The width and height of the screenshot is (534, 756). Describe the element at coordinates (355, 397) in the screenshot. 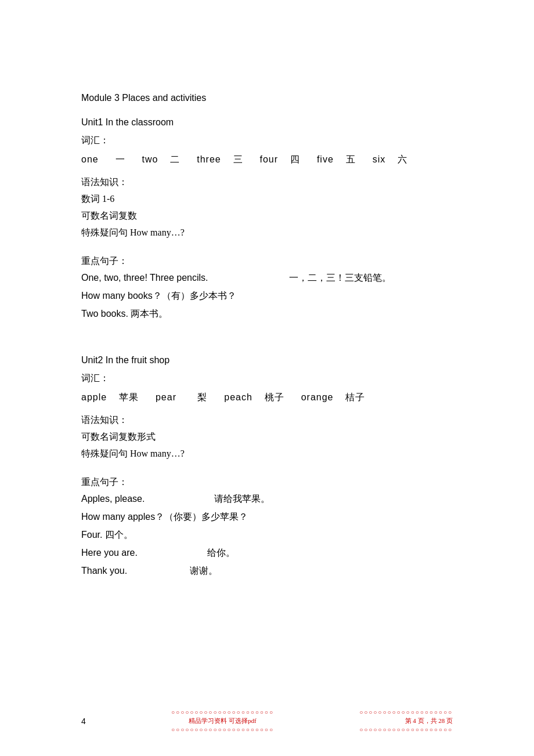

I see `char-orange-zh: 桔子` at that location.